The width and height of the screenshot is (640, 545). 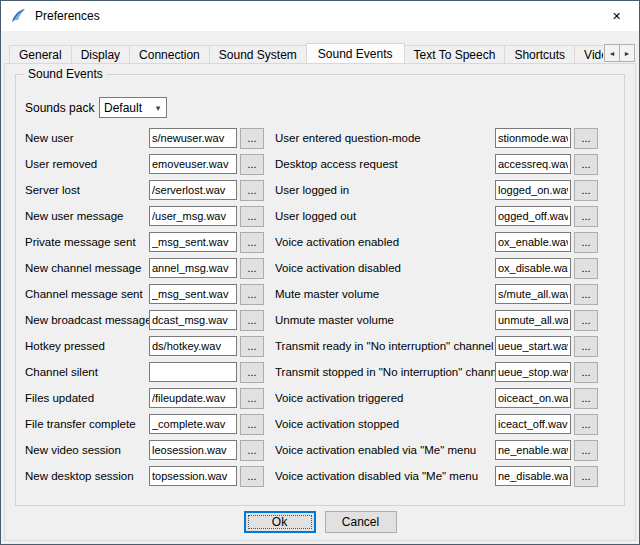 I want to click on sound-event-row: Transmit stopped in "No interruption" ch…, so click(x=446, y=372).